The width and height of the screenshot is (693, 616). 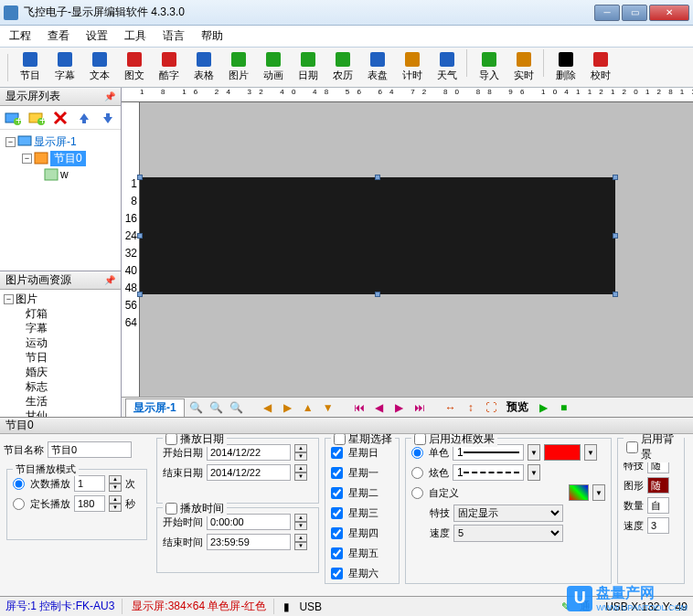 What do you see at coordinates (59, 37) in the screenshot?
I see `menu-view: 查看` at bounding box center [59, 37].